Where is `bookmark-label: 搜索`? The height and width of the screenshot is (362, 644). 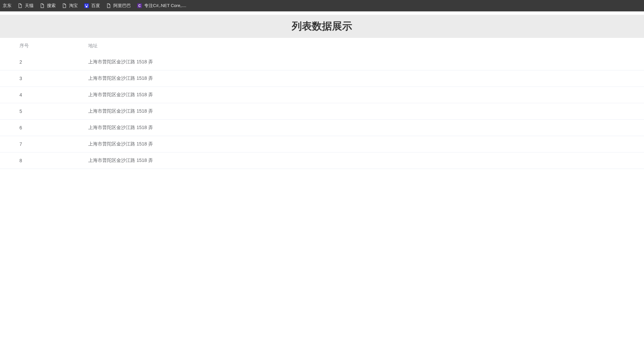
bookmark-label: 搜索 is located at coordinates (51, 6).